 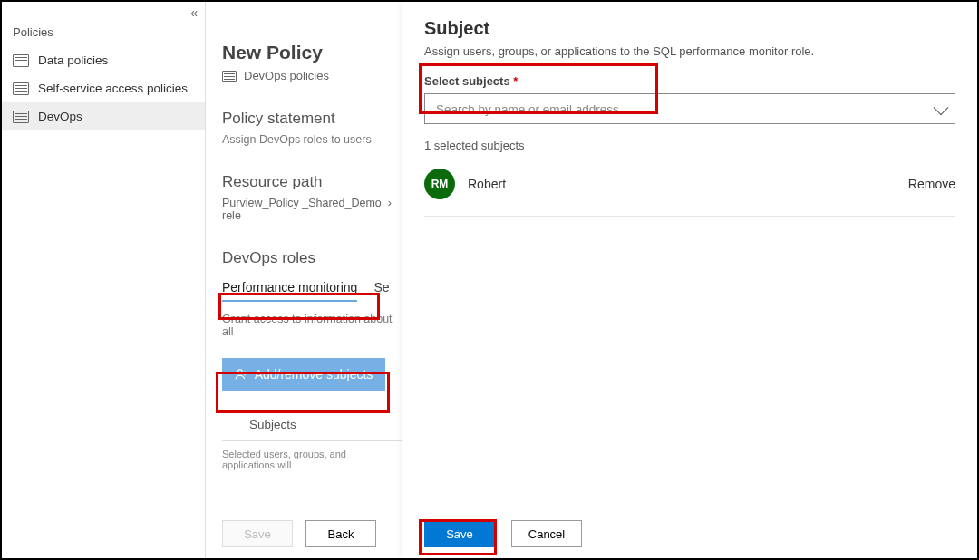 I want to click on collapse-sidebar-button: «, so click(x=194, y=13).